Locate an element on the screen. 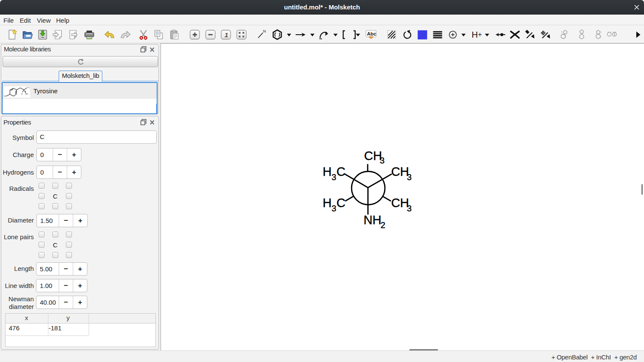  svg-text: NH₂ is located at coordinates (27, 94).